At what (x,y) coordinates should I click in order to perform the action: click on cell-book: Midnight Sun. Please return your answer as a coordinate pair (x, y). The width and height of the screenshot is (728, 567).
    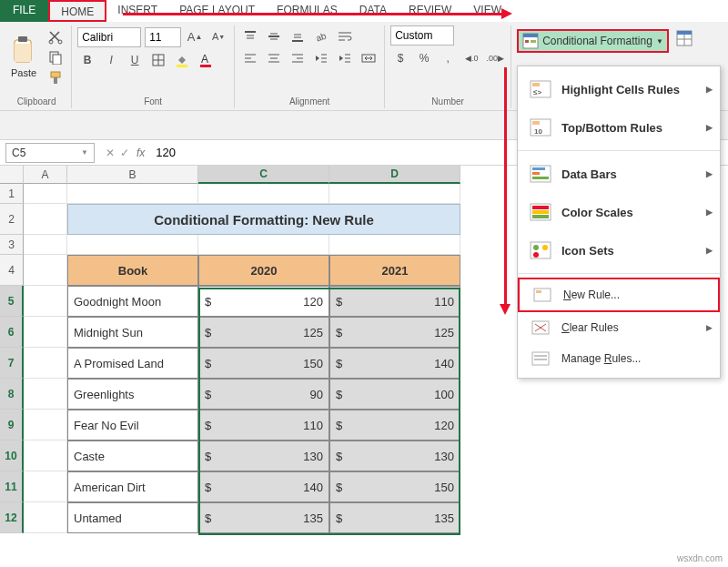
    Looking at the image, I should click on (133, 332).